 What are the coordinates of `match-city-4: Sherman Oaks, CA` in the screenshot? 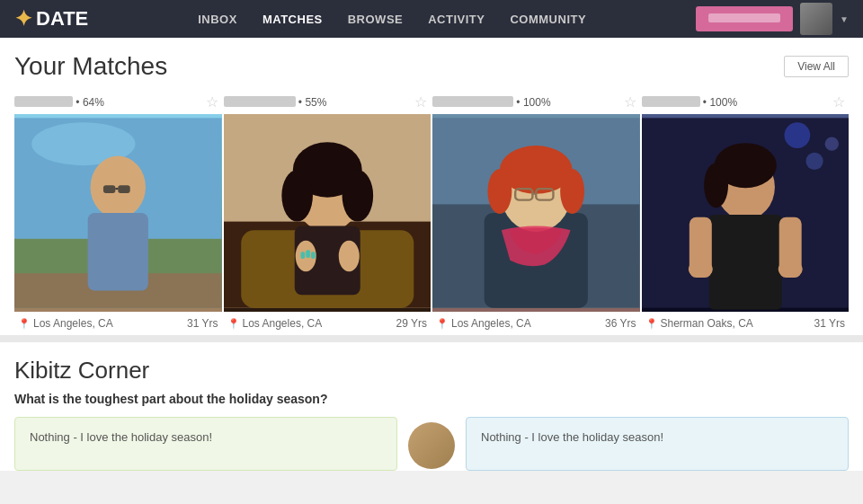 It's located at (707, 323).